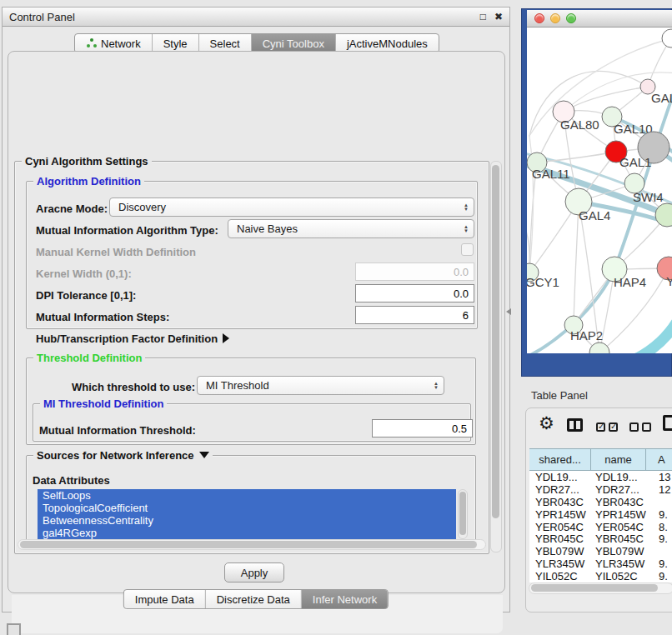  What do you see at coordinates (600, 577) in the screenshot?
I see `table-row: YIL052C YIL052C 9.` at bounding box center [600, 577].